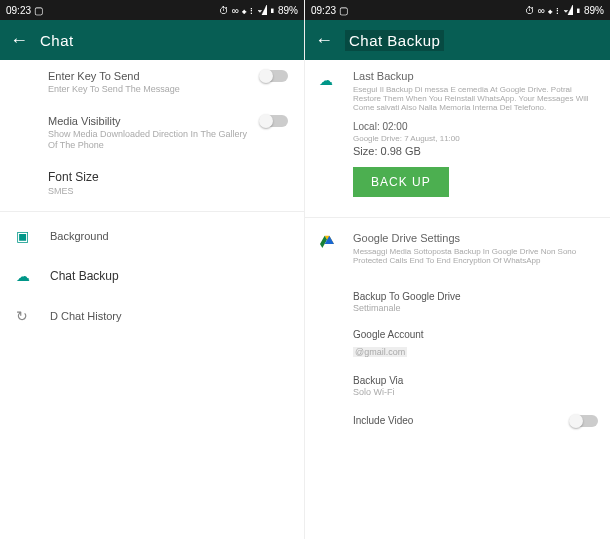 The width and height of the screenshot is (610, 539). What do you see at coordinates (57, 40) in the screenshot?
I see `page-title: Chat` at bounding box center [57, 40].